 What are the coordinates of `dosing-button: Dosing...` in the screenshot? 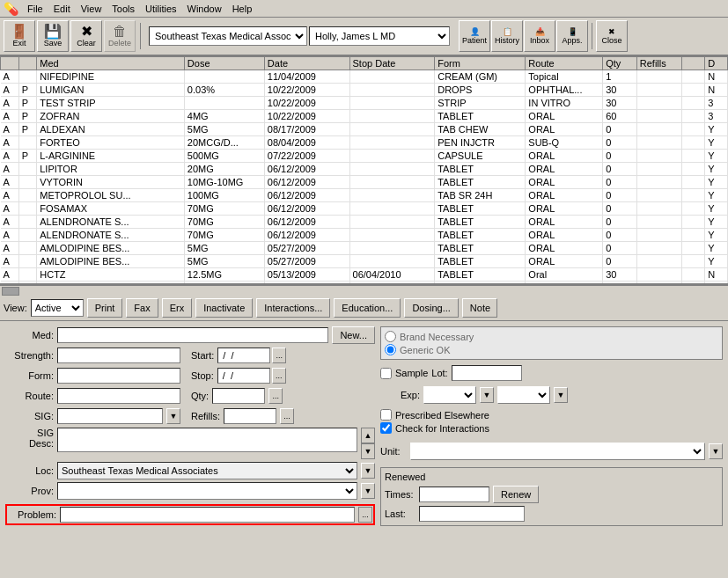 It's located at (431, 308).